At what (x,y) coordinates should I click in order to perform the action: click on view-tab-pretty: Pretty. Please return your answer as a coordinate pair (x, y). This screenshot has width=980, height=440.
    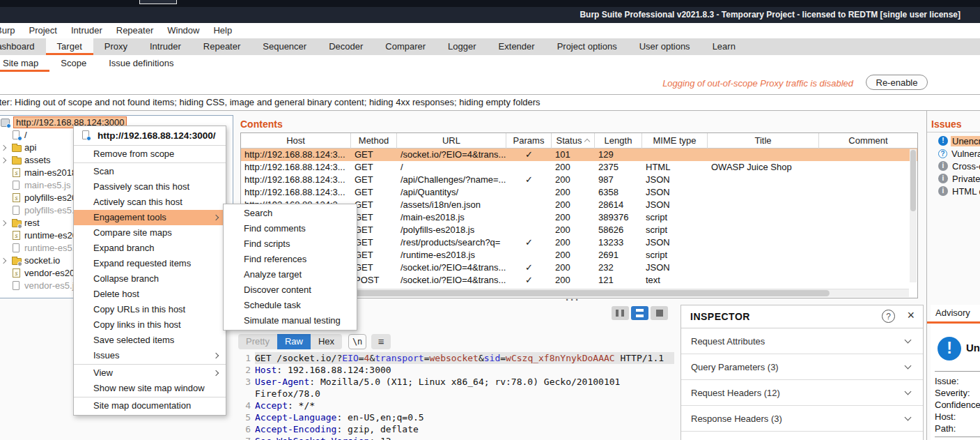
    Looking at the image, I should click on (258, 342).